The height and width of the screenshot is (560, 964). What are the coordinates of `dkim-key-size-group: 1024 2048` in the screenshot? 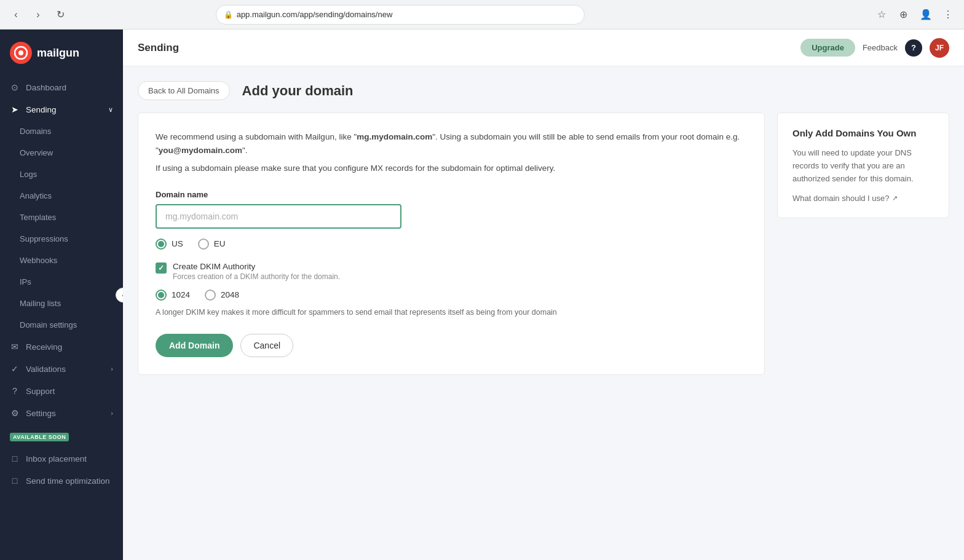 It's located at (451, 295).